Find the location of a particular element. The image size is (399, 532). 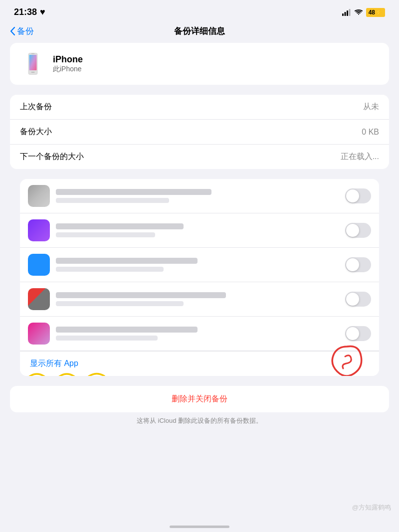

info-row-backup-size: 备份大小 0 KB is located at coordinates (200, 132).